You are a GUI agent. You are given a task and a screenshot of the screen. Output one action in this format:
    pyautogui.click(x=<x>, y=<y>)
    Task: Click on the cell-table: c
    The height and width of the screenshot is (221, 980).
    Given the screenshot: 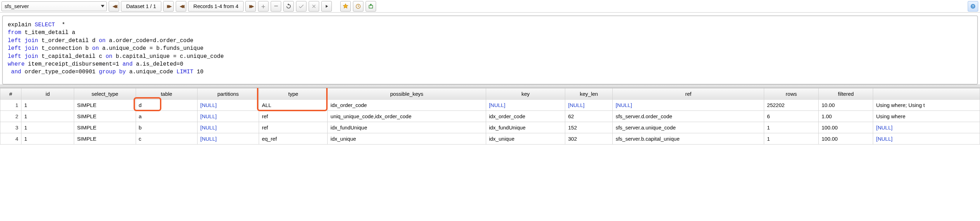 What is the action you would take?
    pyautogui.click(x=167, y=139)
    